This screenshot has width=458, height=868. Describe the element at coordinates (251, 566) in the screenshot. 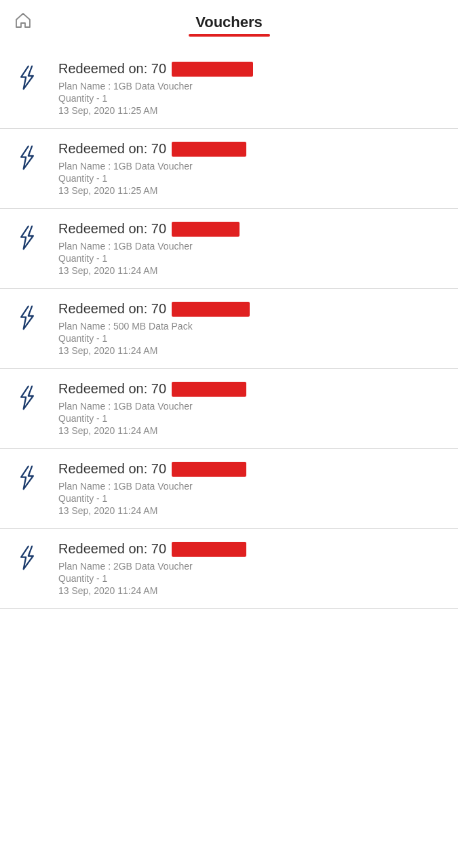

I see `plan-name: Plan Name : 2GB Data Voucher` at that location.